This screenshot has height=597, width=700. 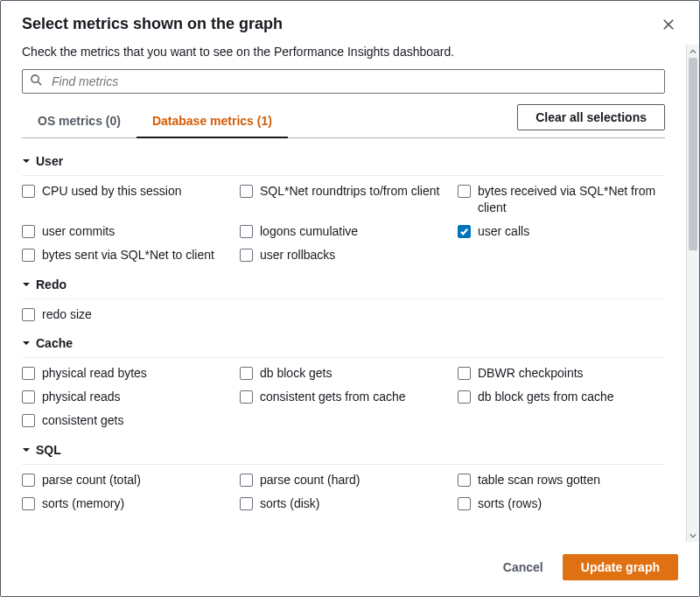 I want to click on update-graph-button: Update graph, so click(x=620, y=567).